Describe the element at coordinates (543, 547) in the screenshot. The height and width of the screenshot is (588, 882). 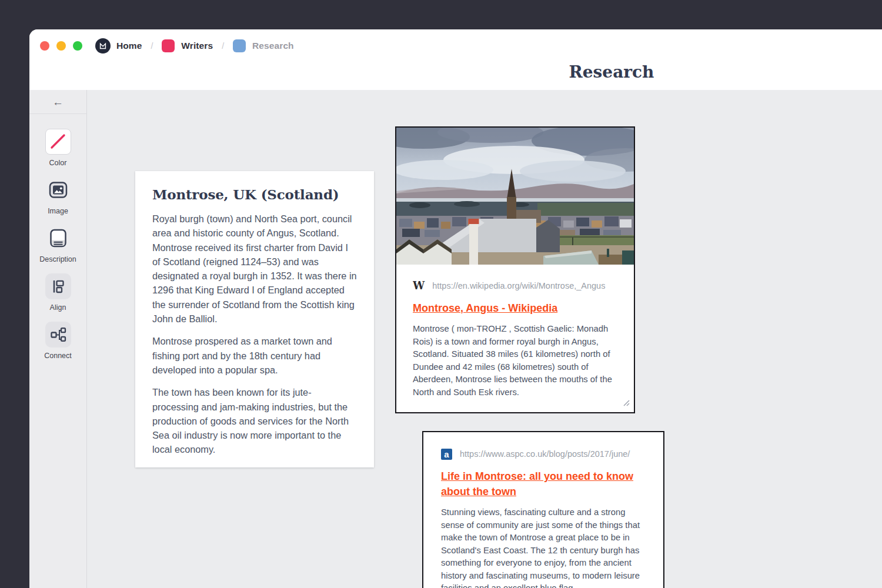
I see `link-description: Stunning views, fascinating culture and …` at that location.